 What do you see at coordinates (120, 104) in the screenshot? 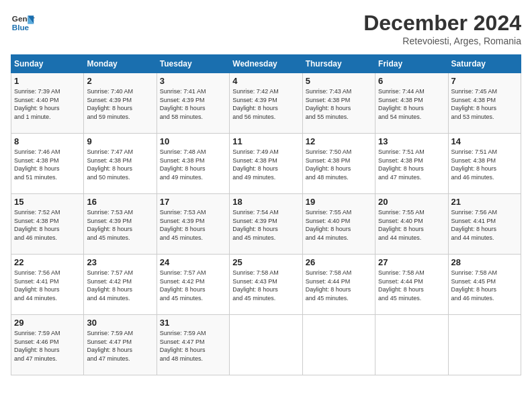
I see `day-info: Sunrise: 7:40 AMSunset: 4:39 PMDaylight:…` at bounding box center [120, 104].